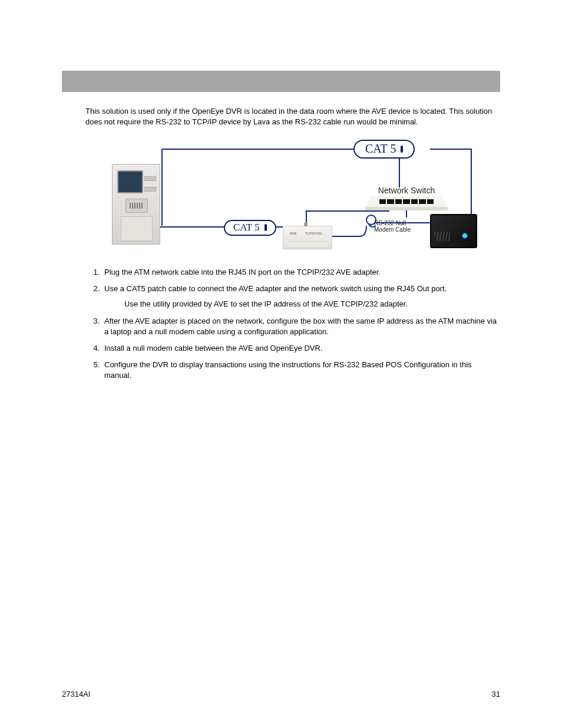 This screenshot has height=728, width=562. What do you see at coordinates (281, 81) in the screenshot?
I see `section-header-bar` at bounding box center [281, 81].